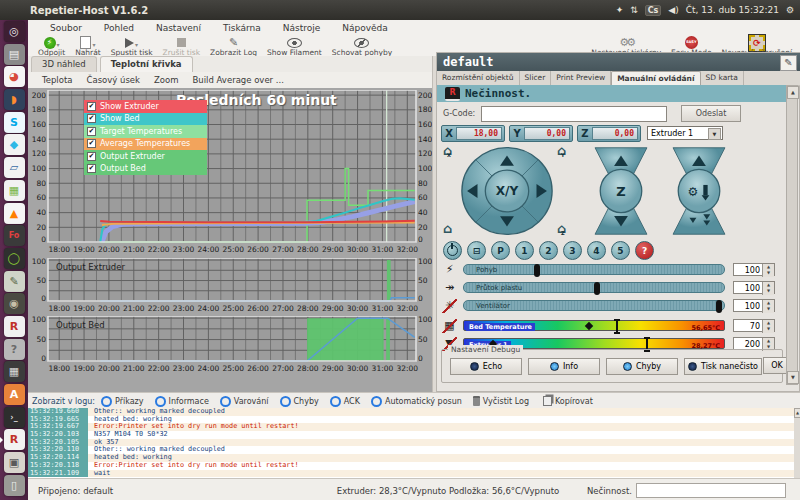  What do you see at coordinates (642, 366) in the screenshot?
I see `errors-toggle: Chyby` at bounding box center [642, 366].